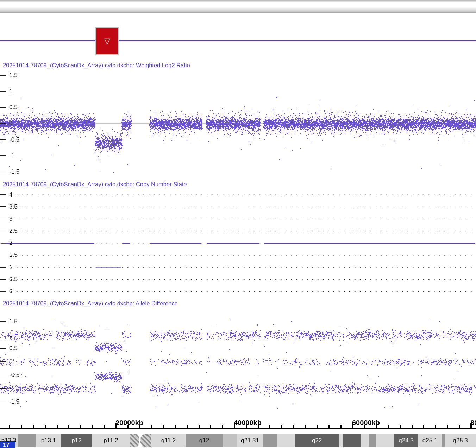  I want to click on cytoband-q11.2: q11.2, so click(168, 441).